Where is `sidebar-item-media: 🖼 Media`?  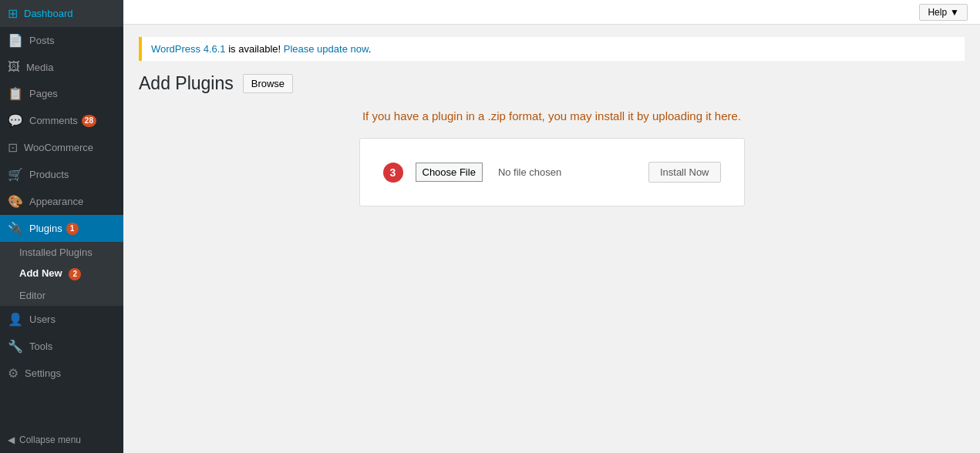 sidebar-item-media: 🖼 Media is located at coordinates (62, 67).